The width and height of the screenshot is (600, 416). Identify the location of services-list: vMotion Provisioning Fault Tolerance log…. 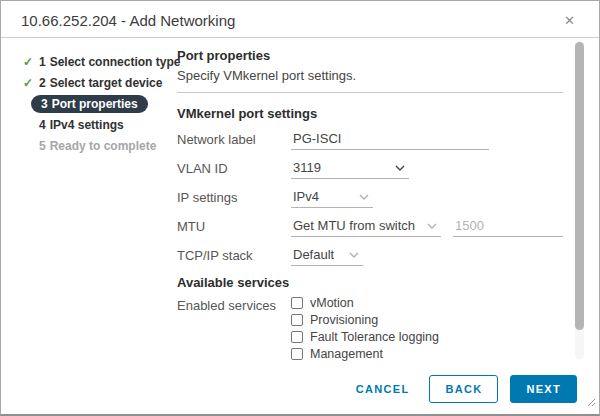
(371, 330).